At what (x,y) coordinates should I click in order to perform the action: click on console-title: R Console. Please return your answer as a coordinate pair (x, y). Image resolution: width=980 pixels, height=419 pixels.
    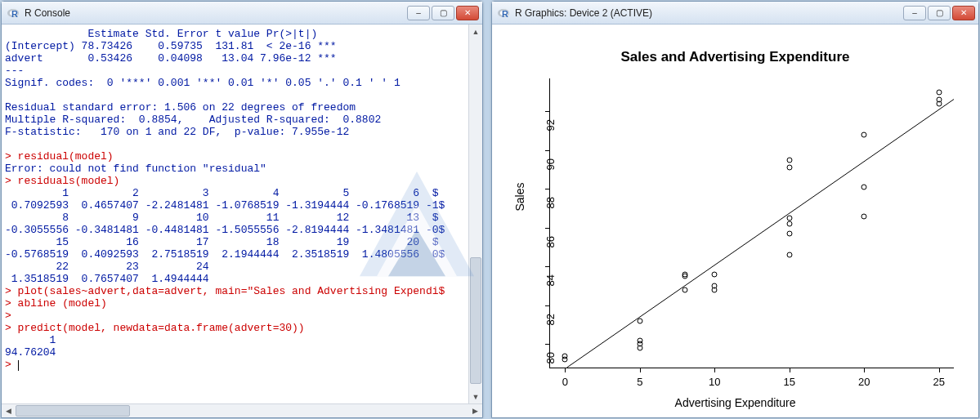
    Looking at the image, I should click on (216, 13).